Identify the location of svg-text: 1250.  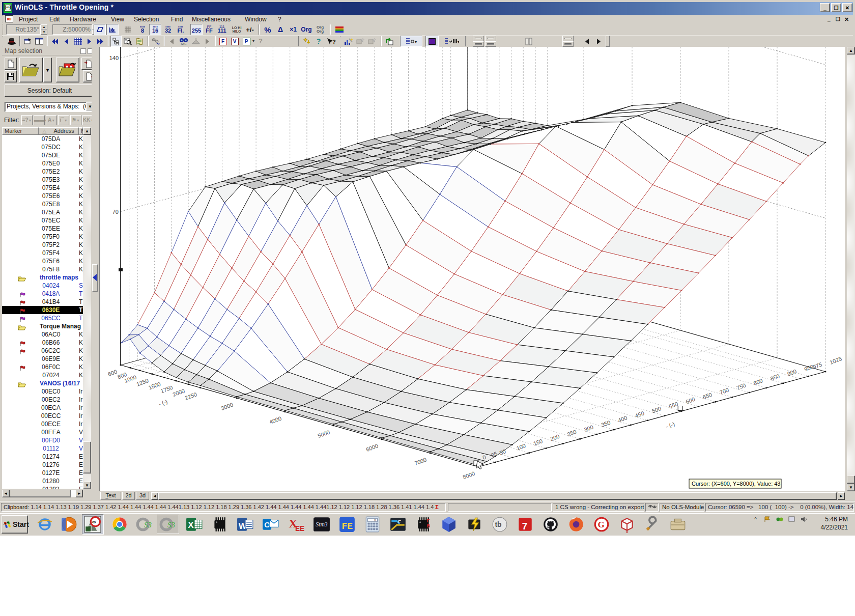
(142, 382).